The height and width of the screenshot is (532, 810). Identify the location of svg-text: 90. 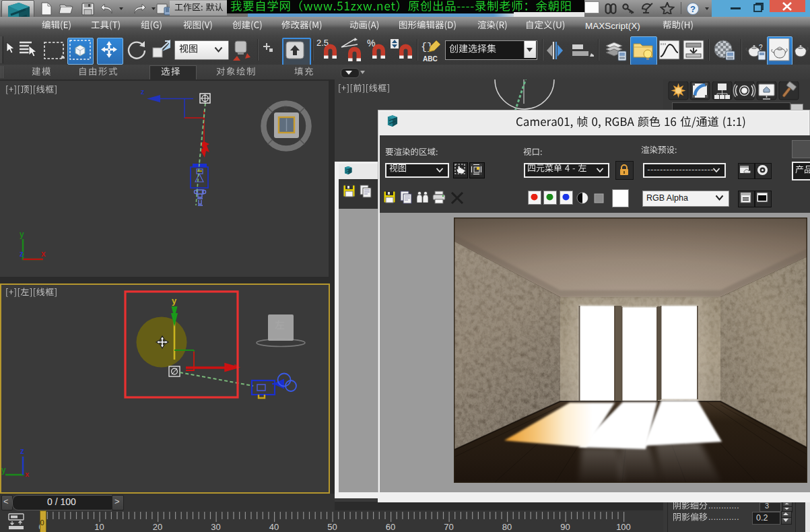
(565, 527).